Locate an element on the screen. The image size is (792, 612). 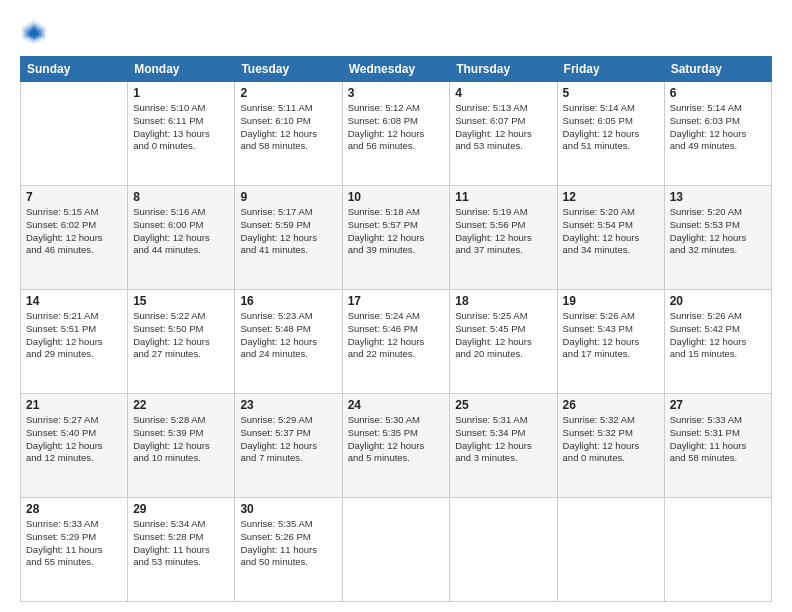
day-info: Sunrise: 5:34 AM Sunset: 5:28 PM Dayligh… is located at coordinates (181, 544).